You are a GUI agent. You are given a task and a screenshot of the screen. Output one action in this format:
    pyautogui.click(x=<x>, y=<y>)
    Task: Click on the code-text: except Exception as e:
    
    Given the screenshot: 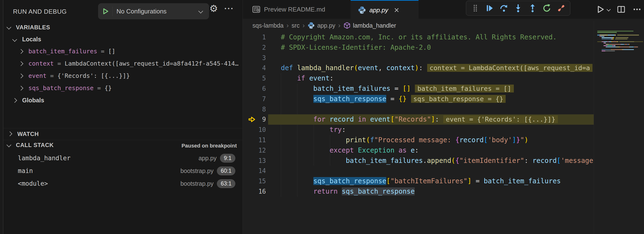 What is the action you would take?
    pyautogui.click(x=350, y=151)
    